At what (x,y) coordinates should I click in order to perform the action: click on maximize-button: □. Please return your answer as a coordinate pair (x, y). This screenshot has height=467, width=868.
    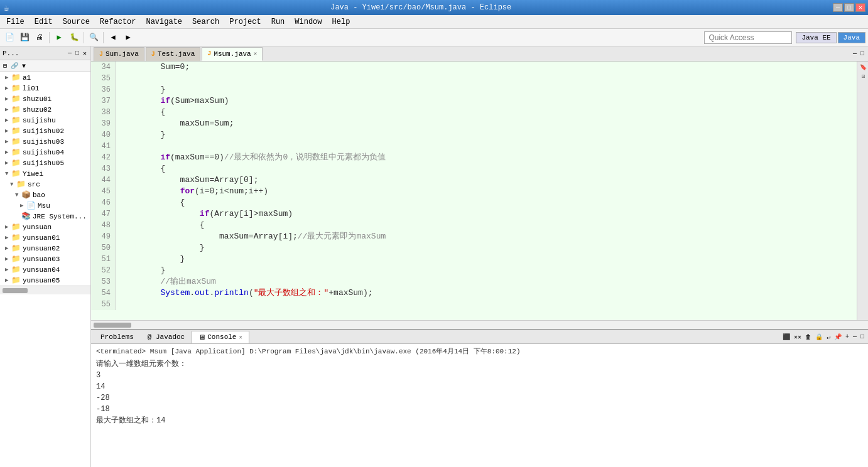
    Looking at the image, I should click on (849, 8).